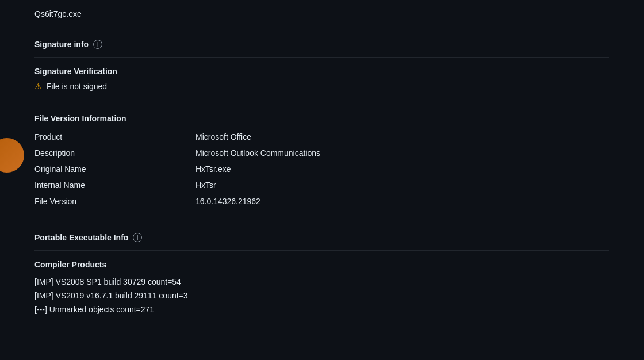 The width and height of the screenshot is (644, 360). I want to click on portable-executable-header: Portable Executable Info i, so click(322, 242).